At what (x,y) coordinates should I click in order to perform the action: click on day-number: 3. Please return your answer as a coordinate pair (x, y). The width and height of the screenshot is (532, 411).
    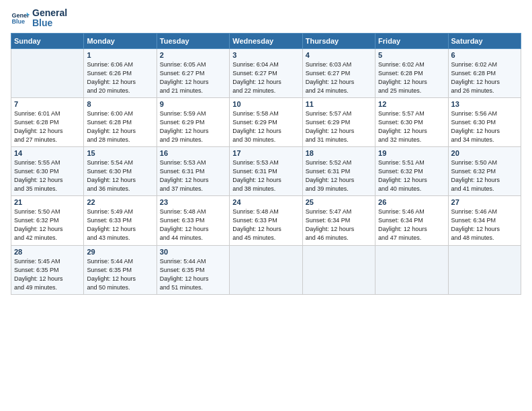
    Looking at the image, I should click on (266, 55).